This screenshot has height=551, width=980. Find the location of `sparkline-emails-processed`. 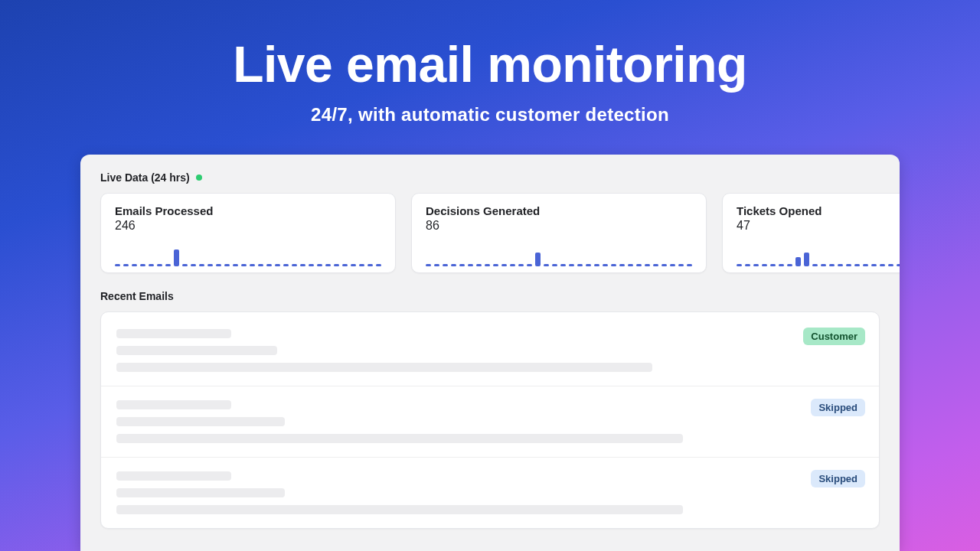

sparkline-emails-processed is located at coordinates (248, 255).